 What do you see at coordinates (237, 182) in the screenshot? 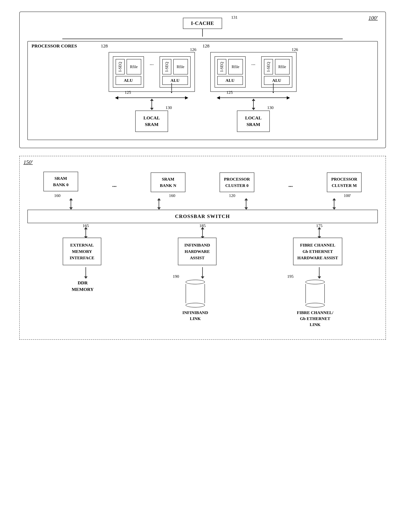
I see `proc-cluster-0-col: PROCESSORCLUSTER 0` at bounding box center [237, 182].